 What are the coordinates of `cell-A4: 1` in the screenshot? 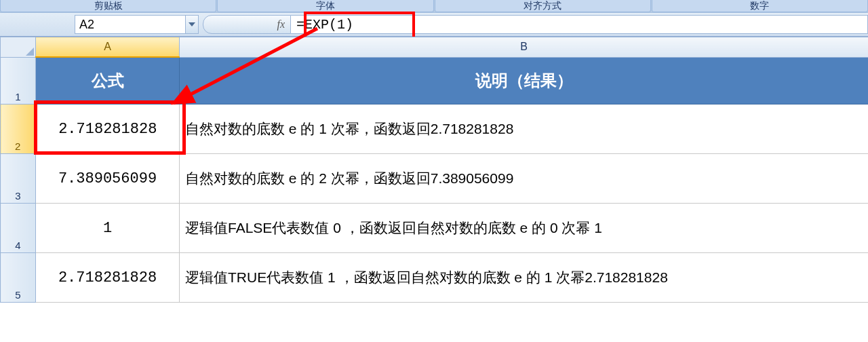 It's located at (108, 228).